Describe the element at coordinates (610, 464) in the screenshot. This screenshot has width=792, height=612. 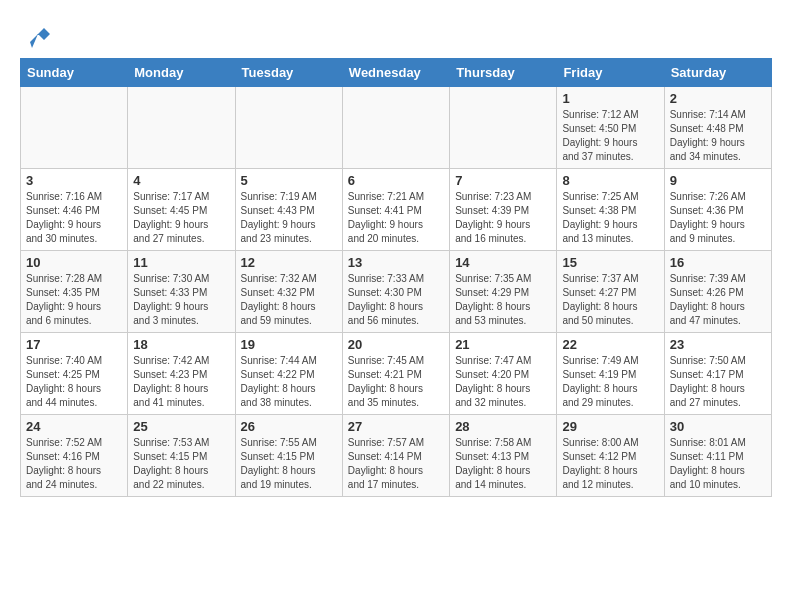
I see `day-info: Sunrise: 8:00 AMSunset: 4:12 PMDaylight:…` at that location.